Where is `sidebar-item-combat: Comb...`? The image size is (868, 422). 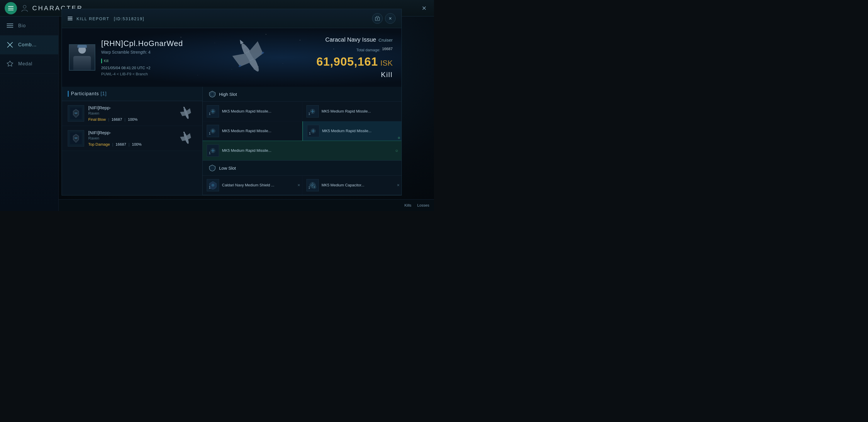 sidebar-item-combat: Comb... is located at coordinates (29, 45).